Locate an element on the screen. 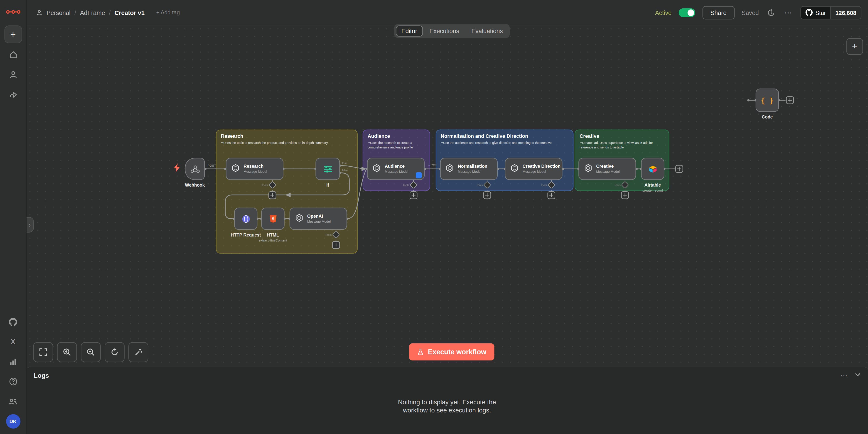  logs-header: Logs ⋯ is located at coordinates (447, 375).